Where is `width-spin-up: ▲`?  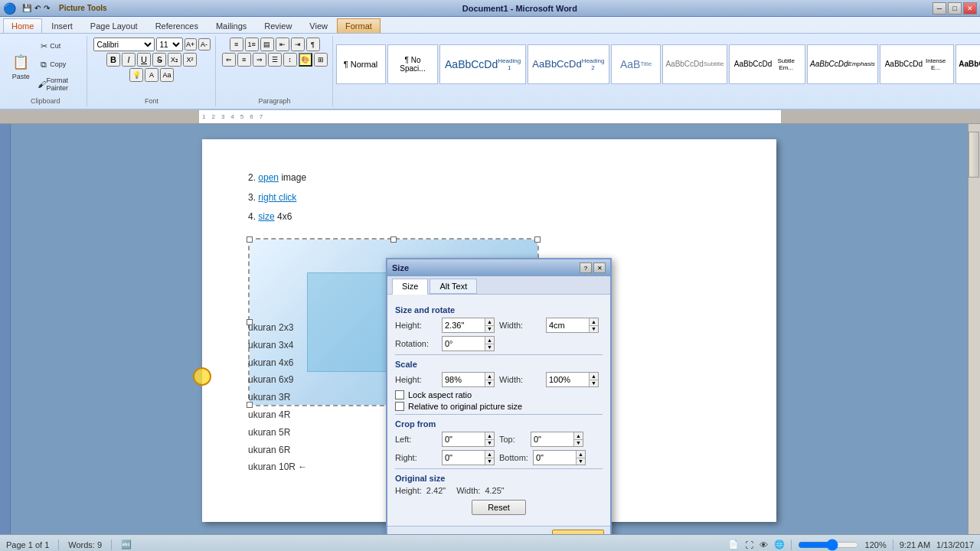
width-spin-up: ▲ is located at coordinates (594, 322).